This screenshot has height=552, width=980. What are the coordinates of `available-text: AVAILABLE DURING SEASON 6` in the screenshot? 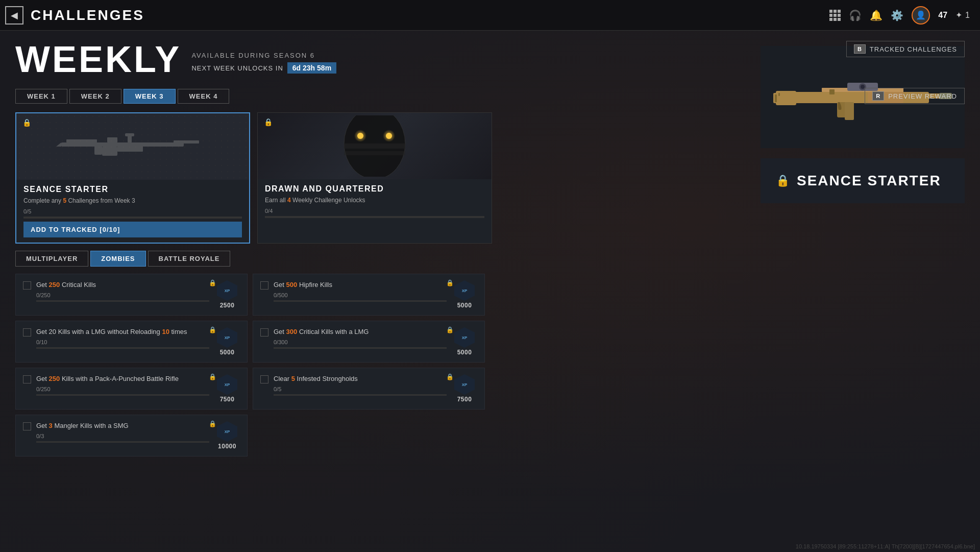 It's located at (264, 55).